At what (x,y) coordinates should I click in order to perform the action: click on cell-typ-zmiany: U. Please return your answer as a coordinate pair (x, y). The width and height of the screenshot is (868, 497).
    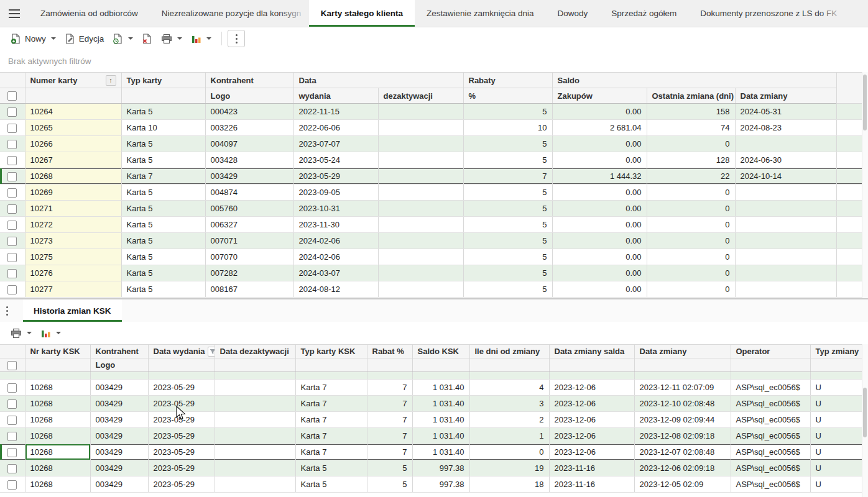
    Looking at the image, I should click on (836, 468).